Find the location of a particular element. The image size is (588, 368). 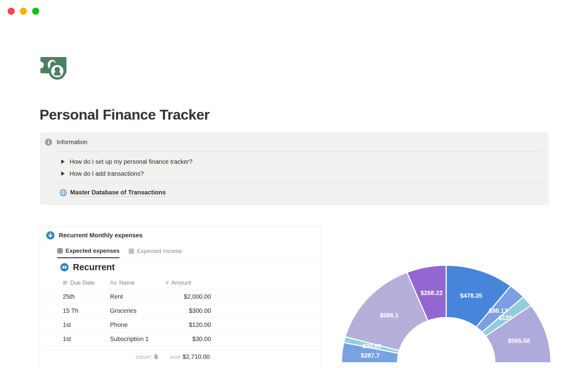

minimize-button is located at coordinates (23, 11).